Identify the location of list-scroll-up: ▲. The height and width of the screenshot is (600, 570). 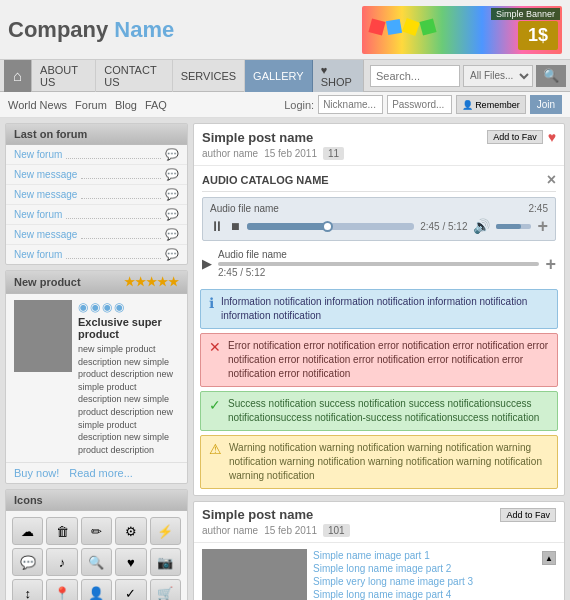
(549, 558).